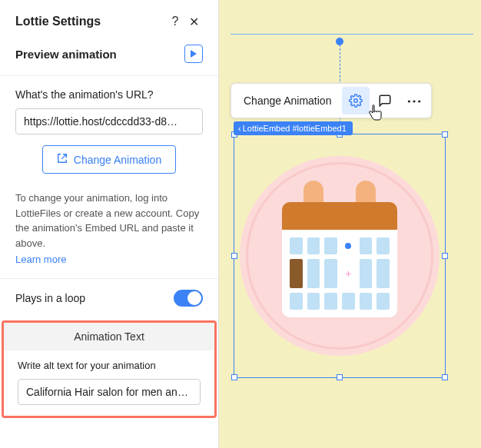 The height and width of the screenshot is (448, 481). Describe the element at coordinates (234, 256) in the screenshot. I see `resize-handle-ml` at that location.